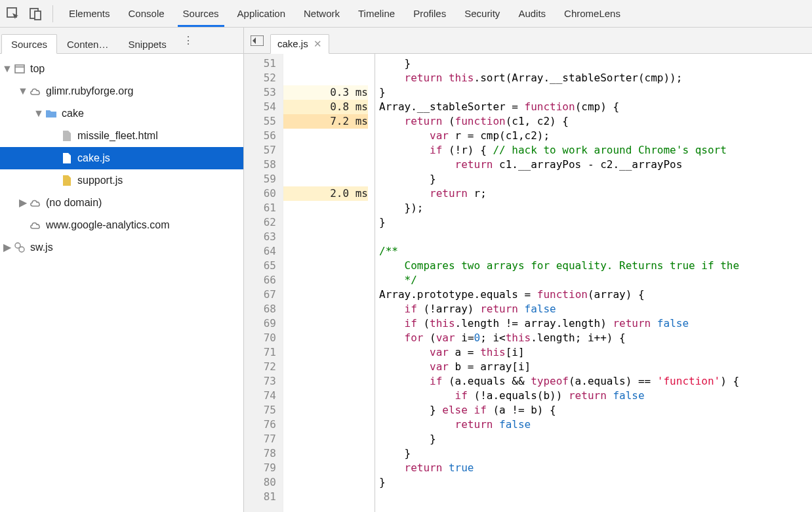  What do you see at coordinates (260, 78) in the screenshot?
I see `line-number: 52` at bounding box center [260, 78].